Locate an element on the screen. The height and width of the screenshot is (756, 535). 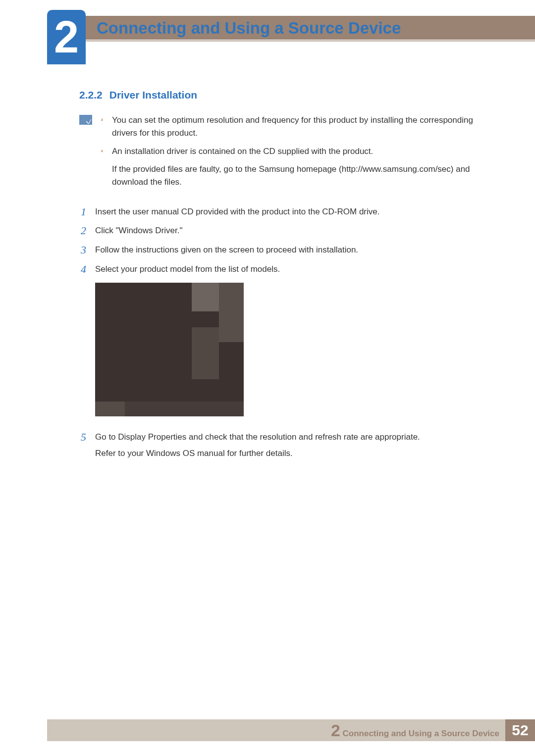
footer-bar: 2 Connecting and Using a Source Device 5… is located at coordinates (291, 730).